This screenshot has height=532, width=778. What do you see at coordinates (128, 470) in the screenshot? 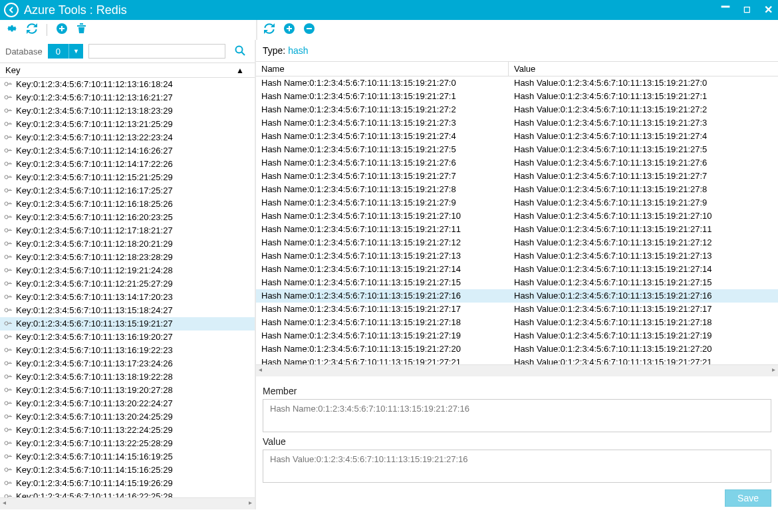
I see `key-row: Key:0:1:2:3:4:5:6:7:10:11:14:15:16:25:29` at bounding box center [128, 470].